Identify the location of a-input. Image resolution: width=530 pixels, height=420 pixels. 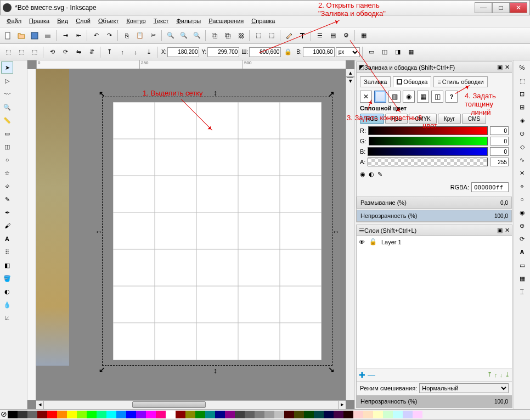
(499, 162).